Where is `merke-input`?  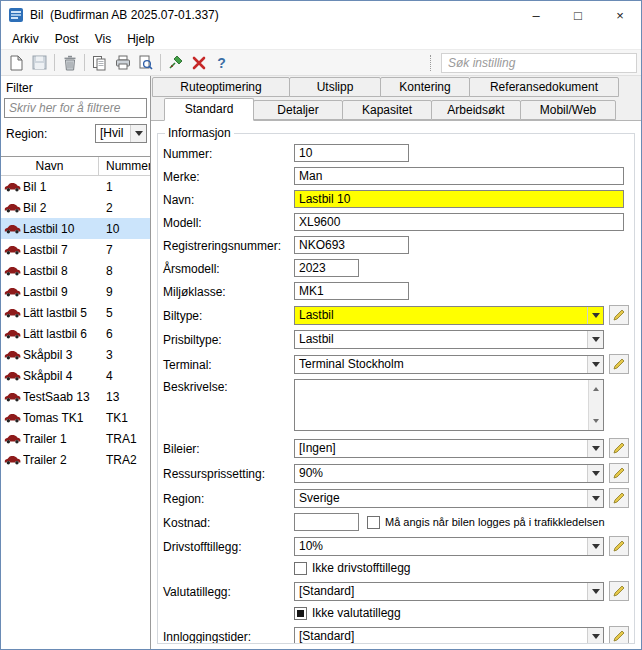
merke-input is located at coordinates (459, 176).